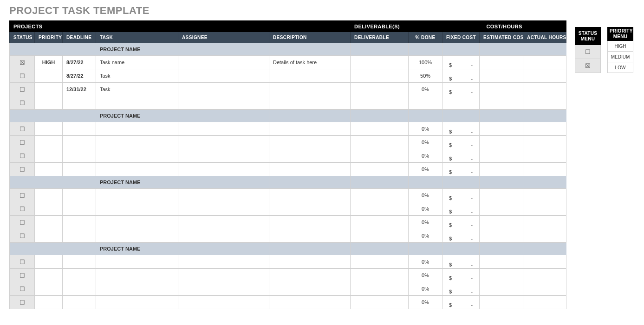 This screenshot has height=325, width=644. Describe the element at coordinates (620, 46) in the screenshot. I see `priority-menu-item: HIGH` at that location.